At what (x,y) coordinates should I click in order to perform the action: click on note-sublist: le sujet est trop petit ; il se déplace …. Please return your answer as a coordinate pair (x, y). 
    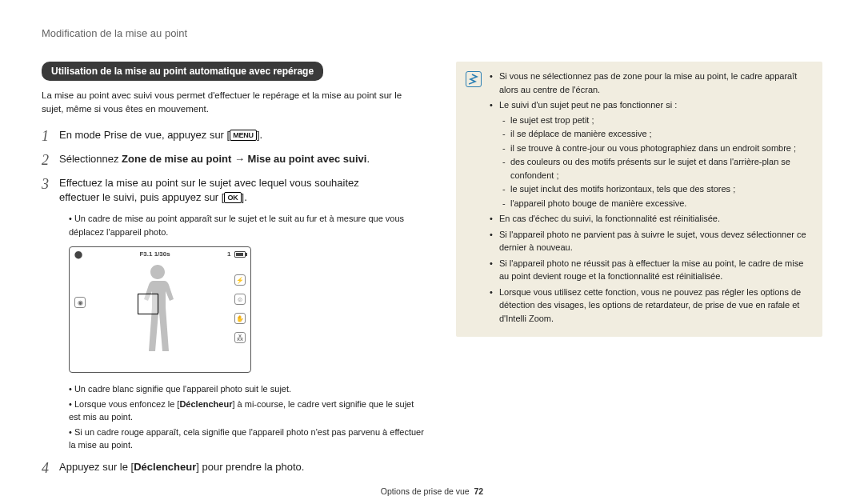
    Looking at the image, I should click on (658, 162).